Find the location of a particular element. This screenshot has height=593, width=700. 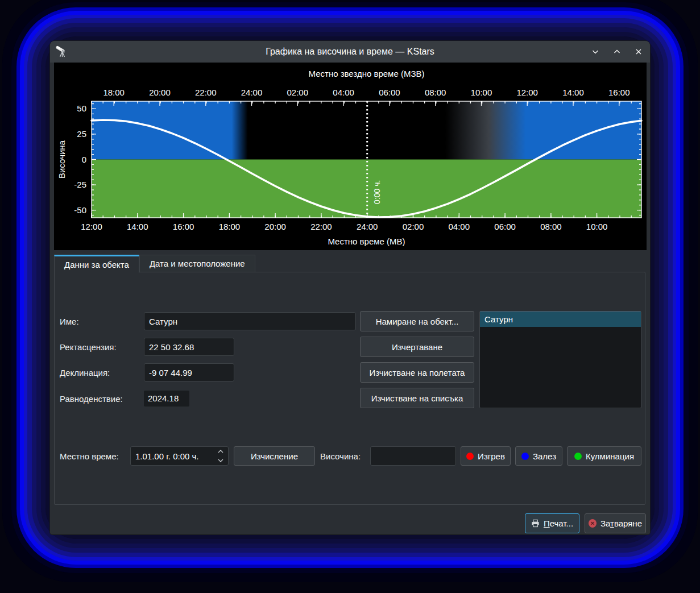

tabbar: Данни за обекта Дата и местоположение is located at coordinates (155, 264).